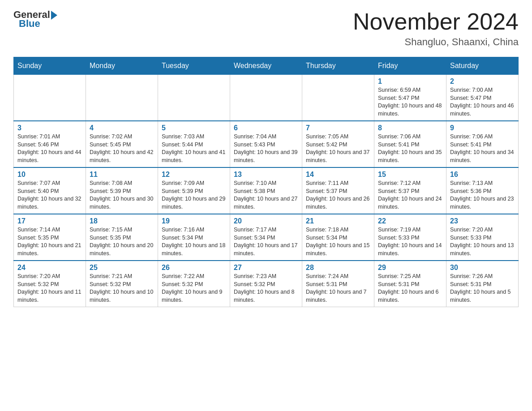 This screenshot has height=411, width=532. Describe the element at coordinates (194, 175) in the screenshot. I see `day-number: 12` at that location.